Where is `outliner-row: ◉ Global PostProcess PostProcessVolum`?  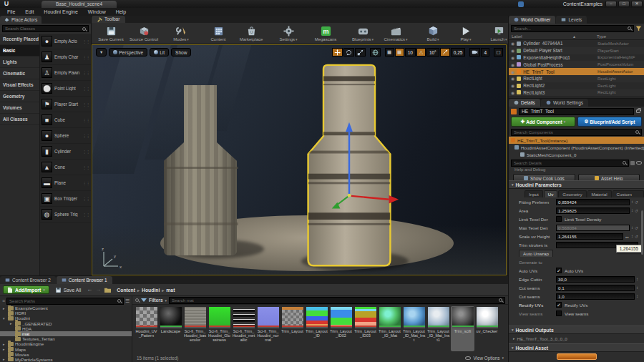
outliner-row: ◉ Global PostProcess PostProcessVolum is located at coordinates (577, 64).